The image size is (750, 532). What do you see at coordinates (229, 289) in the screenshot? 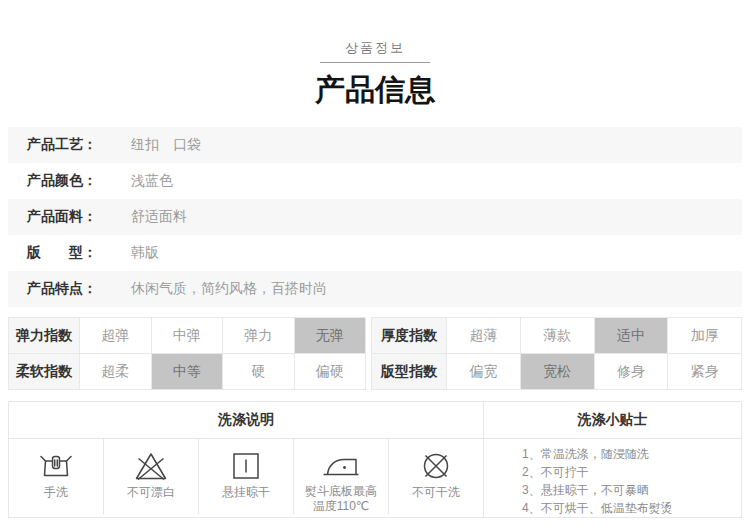
I see `attr-value: 休闲气质，简约风格，百搭时尚` at bounding box center [229, 289].